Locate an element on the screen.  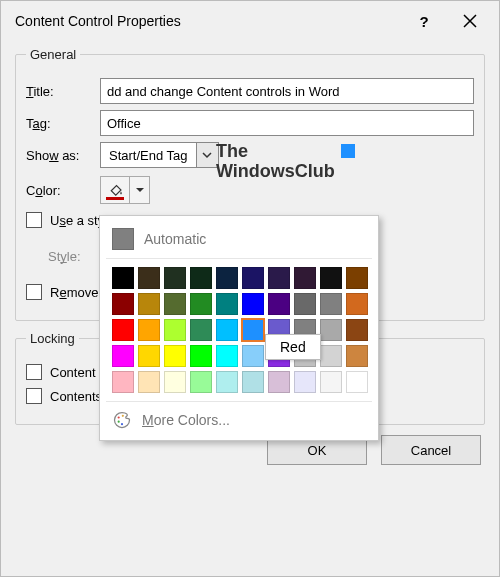
chevron-down-icon is located at coordinates (207, 155).